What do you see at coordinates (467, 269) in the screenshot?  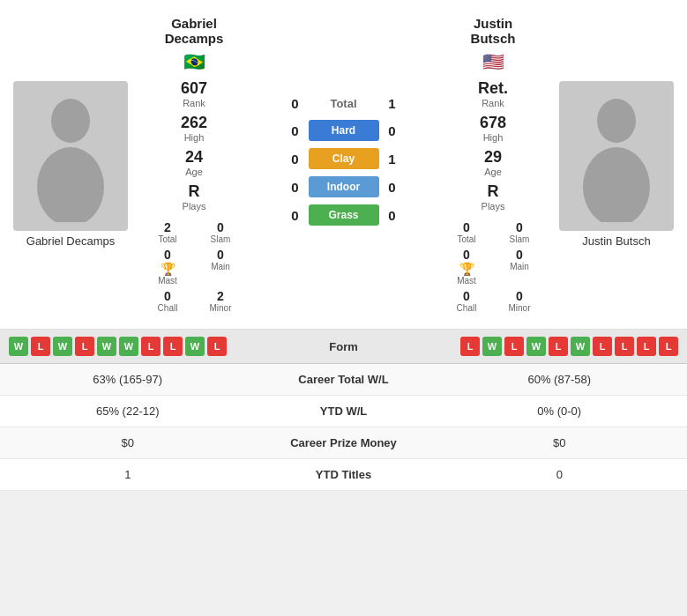 I see `right-trophy-icon: 🏆` at bounding box center [467, 269].